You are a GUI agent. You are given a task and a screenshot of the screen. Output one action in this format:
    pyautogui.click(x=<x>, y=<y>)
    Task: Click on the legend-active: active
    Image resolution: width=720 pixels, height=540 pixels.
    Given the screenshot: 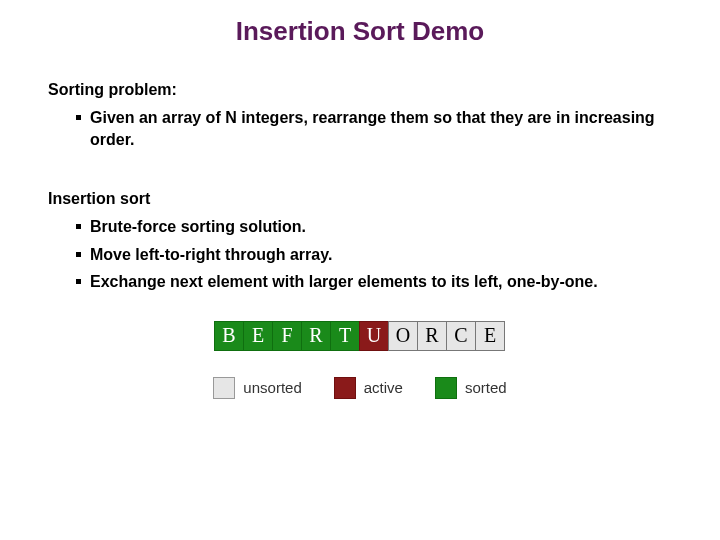 What is the action you would take?
    pyautogui.click(x=368, y=388)
    